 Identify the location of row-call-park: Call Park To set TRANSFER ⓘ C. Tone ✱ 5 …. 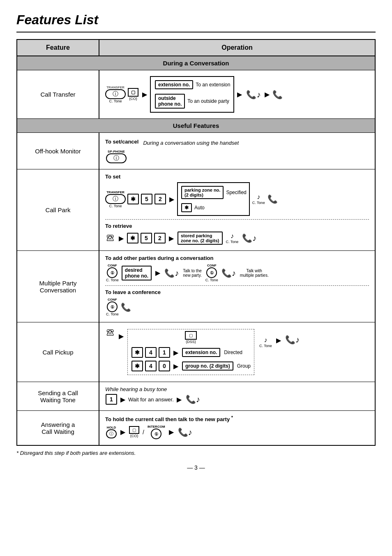
(196, 210).